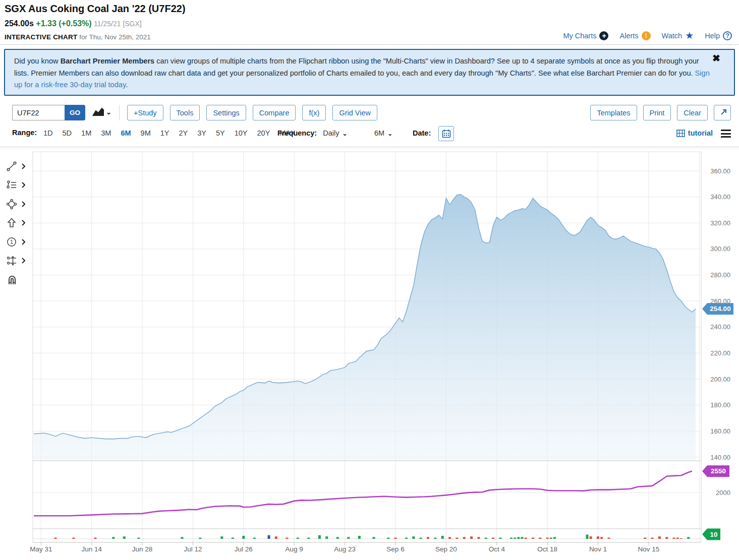 Image resolution: width=739 pixels, height=560 pixels. Describe the element at coordinates (613, 113) in the screenshot. I see `templates-button: Templates` at that location.